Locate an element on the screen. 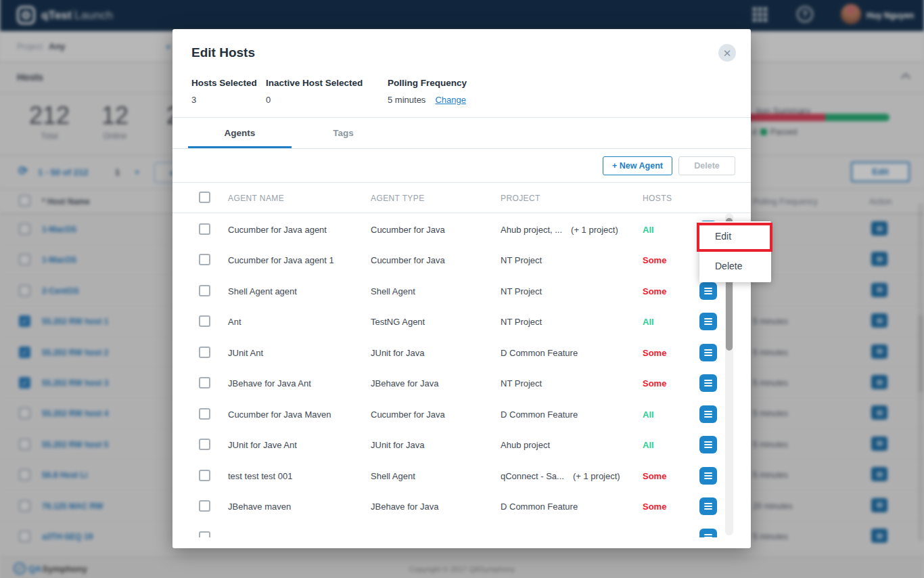 This screenshot has height=578, width=924. agent-name-cell: JUnit for Jave Ant is located at coordinates (262, 445).